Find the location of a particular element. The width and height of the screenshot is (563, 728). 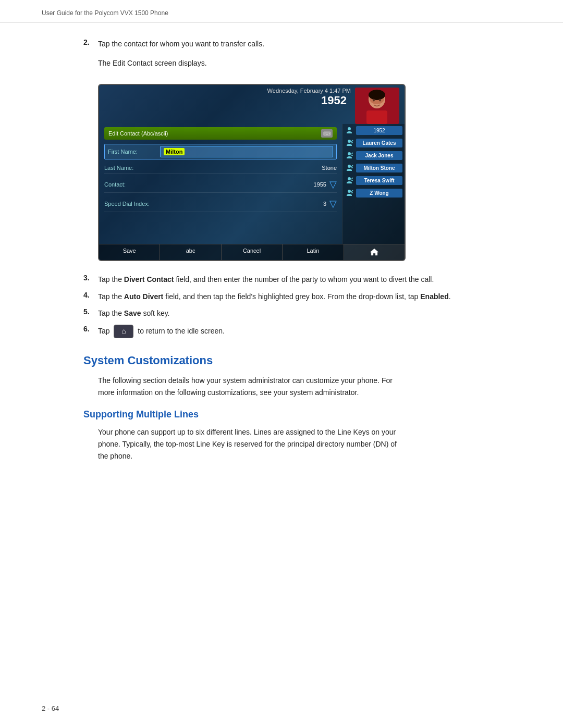

contact-teresa-swift-icon is located at coordinates (349, 180).